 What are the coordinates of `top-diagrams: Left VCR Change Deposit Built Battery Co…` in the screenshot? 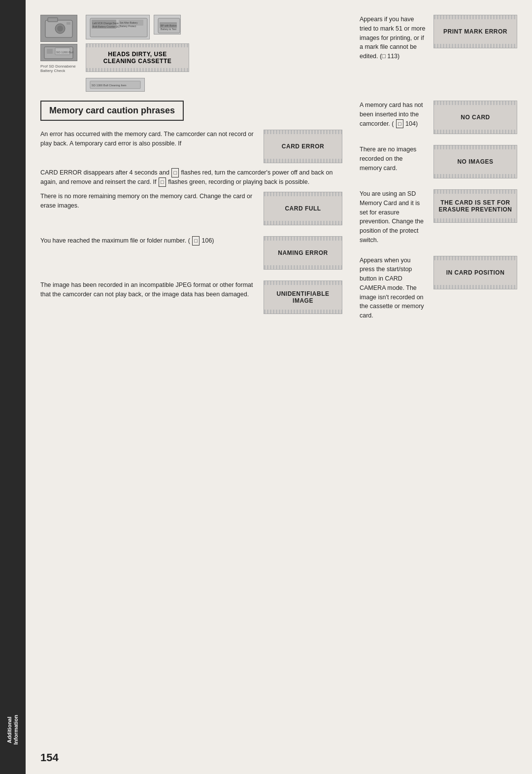 It's located at (218, 27).